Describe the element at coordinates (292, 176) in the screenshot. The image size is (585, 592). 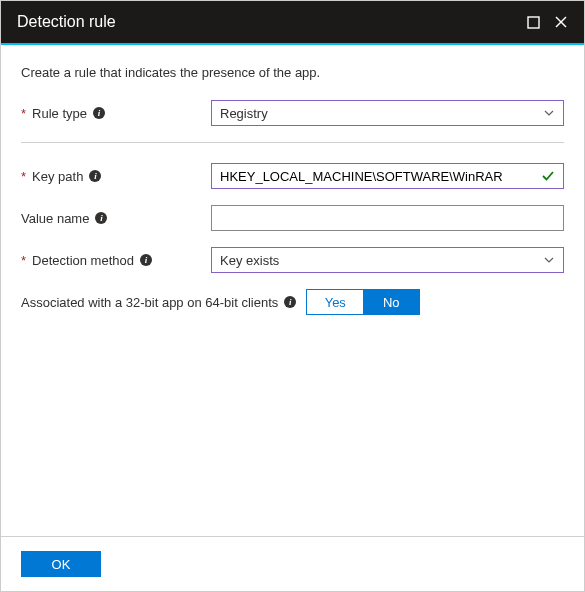
I see `row-key-path: * Key path i` at that location.